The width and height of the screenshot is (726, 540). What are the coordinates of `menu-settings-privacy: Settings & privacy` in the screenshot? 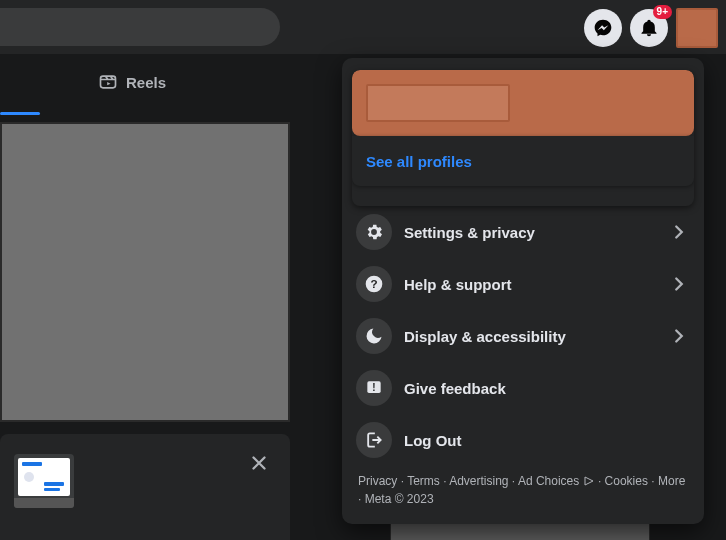 It's located at (523, 232).